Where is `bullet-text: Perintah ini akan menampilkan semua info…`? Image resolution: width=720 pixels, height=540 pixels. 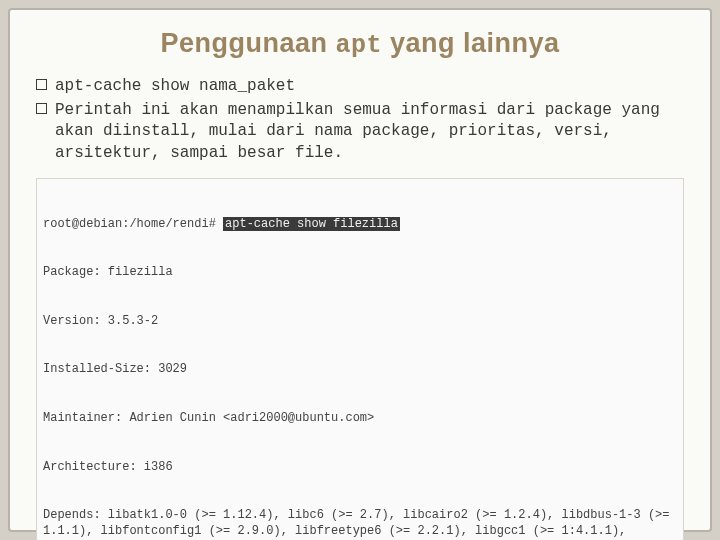 bullet-text: Perintah ini akan menampilkan semua info… is located at coordinates (370, 132).